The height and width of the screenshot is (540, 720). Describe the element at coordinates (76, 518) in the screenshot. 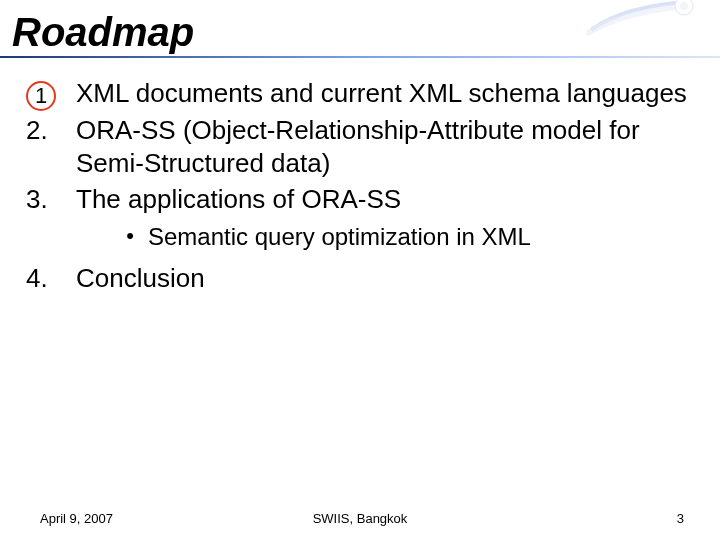

I see `footer-date: April 9, 2007` at that location.